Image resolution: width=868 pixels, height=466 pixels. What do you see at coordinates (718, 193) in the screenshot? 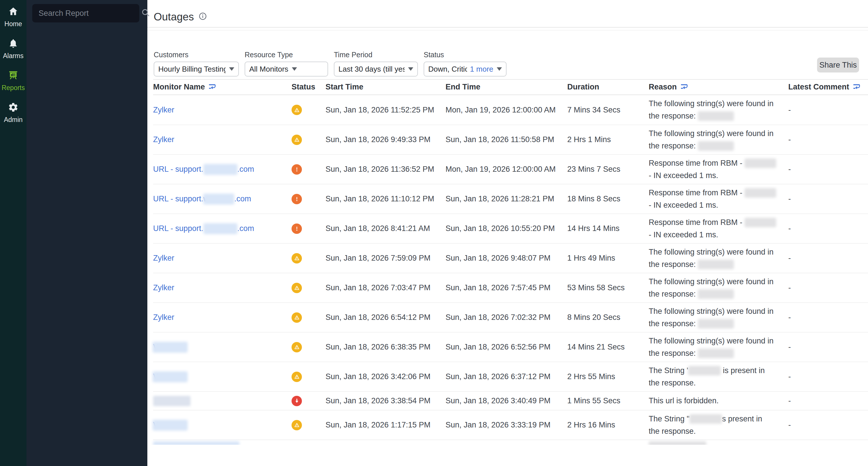
I see `reason-line: Response time from RBM -` at bounding box center [718, 193].